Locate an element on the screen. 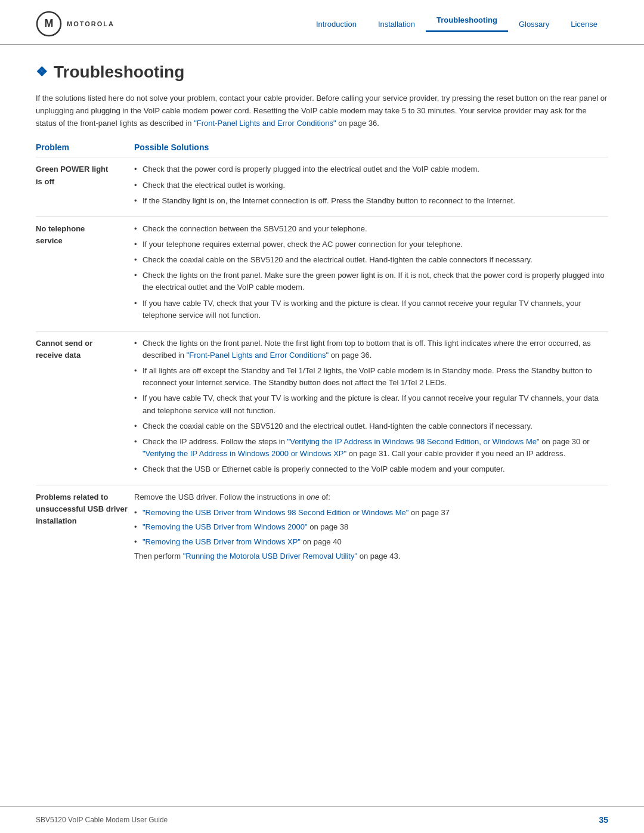 The width and height of the screenshot is (644, 833). remove-usb-xp-link: "Removing the USB Driver from Windows XP… is located at coordinates (222, 541).